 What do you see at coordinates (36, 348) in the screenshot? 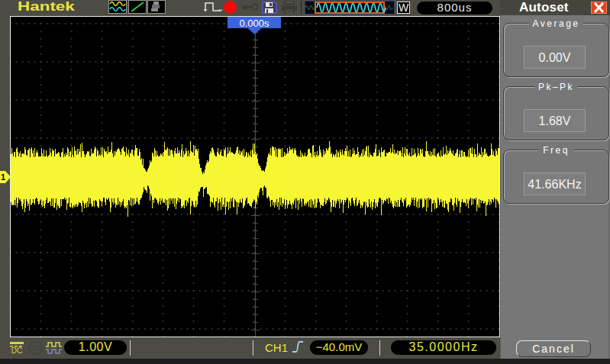
I see `svg-text: 20` at bounding box center [36, 348].